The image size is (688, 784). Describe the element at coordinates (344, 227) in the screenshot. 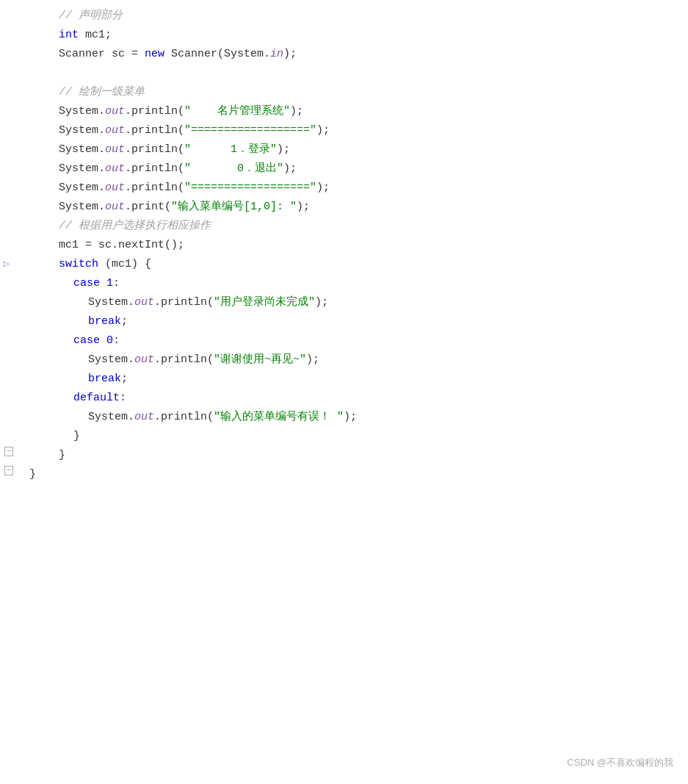

I see `code-line: // 根据用户选择执行相应操作` at that location.